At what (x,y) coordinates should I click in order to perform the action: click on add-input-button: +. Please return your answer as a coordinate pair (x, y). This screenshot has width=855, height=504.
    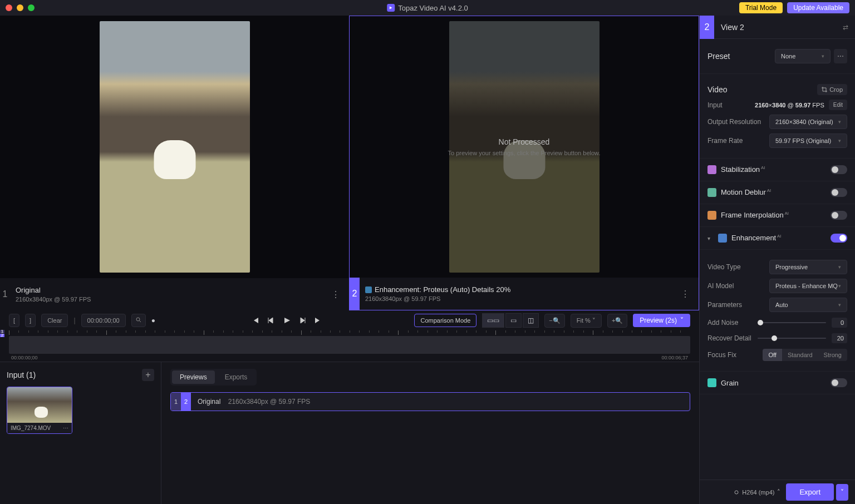
    Looking at the image, I should click on (148, 375).